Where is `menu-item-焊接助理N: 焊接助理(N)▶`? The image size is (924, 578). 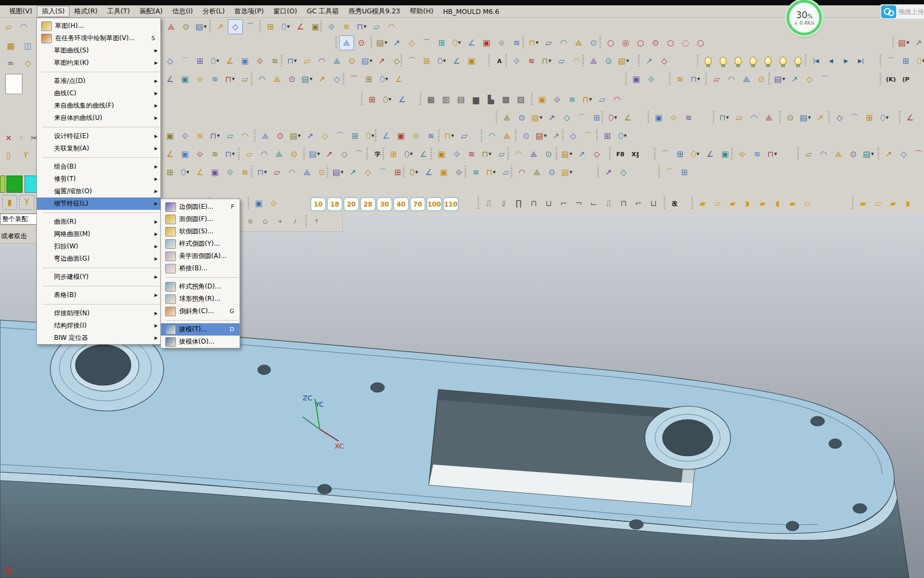 menu-item-焊接助理N: 焊接助理(N)▶ is located at coordinates (98, 314).